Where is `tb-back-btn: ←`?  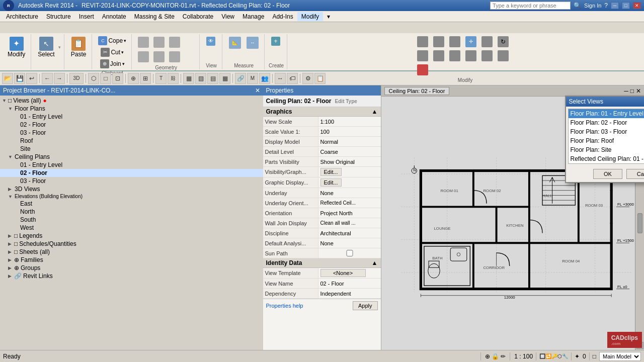 tb-back-btn: ← is located at coordinates (47, 78).